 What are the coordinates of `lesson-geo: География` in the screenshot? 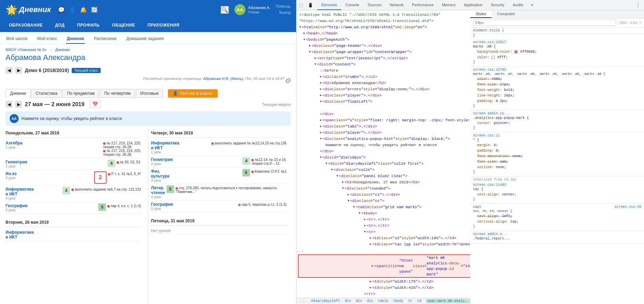 It's located at (51, 206).